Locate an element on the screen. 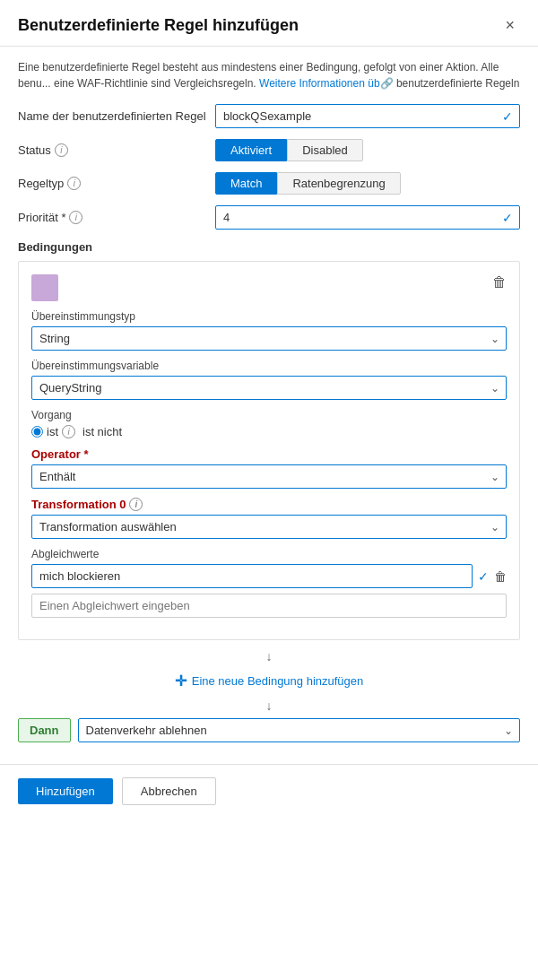  prioritaet-check-icon: ✓ is located at coordinates (508, 218).